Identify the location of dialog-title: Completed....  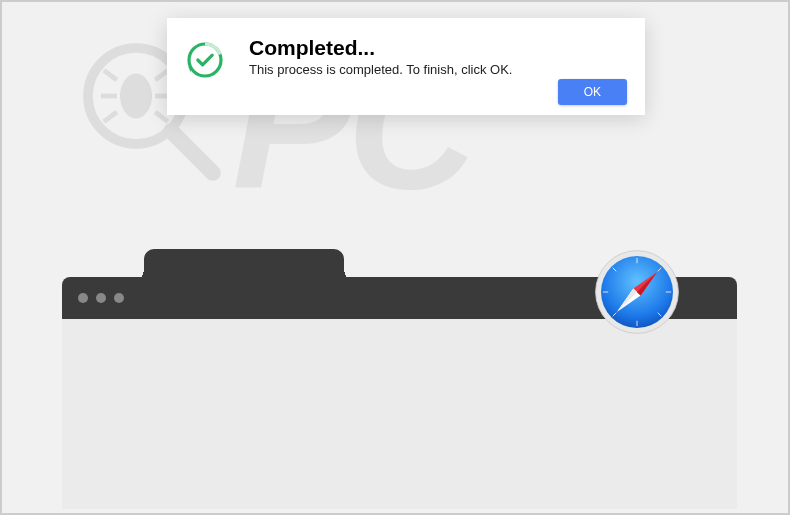
(438, 48).